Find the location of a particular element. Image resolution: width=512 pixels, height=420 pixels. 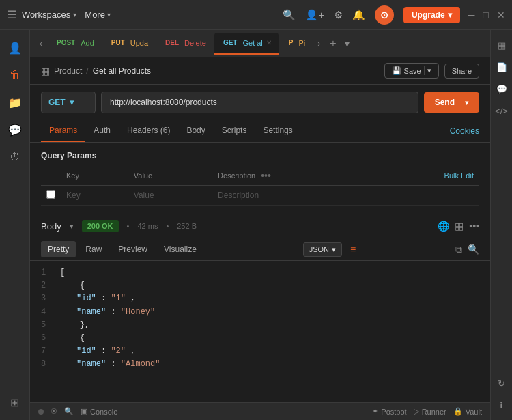

row-checkbox is located at coordinates (51, 194).